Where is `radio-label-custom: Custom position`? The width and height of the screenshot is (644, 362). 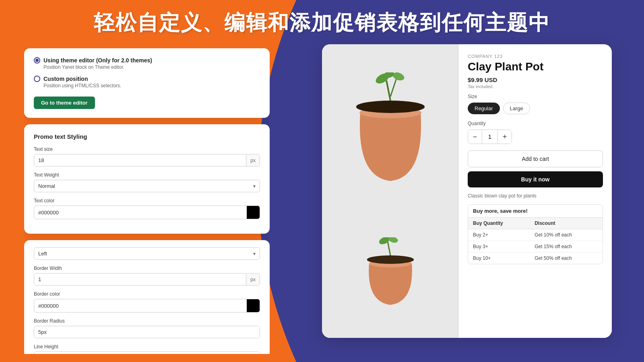
radio-label-custom: Custom position is located at coordinates (66, 79).